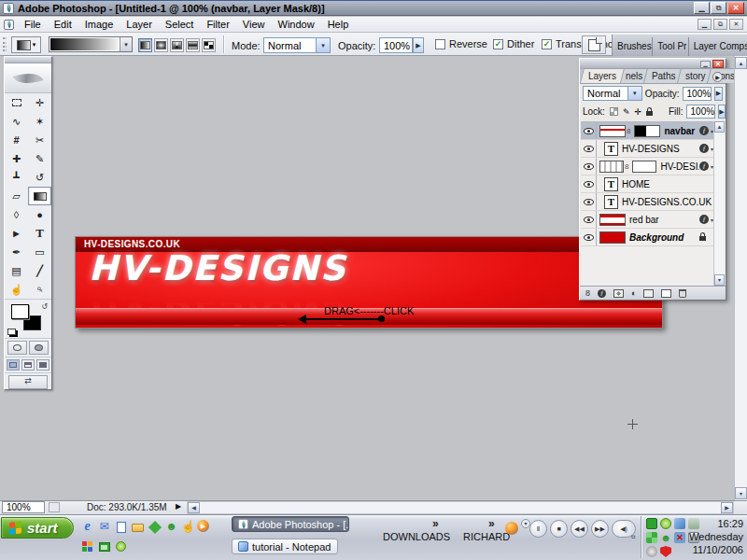 This screenshot has height=560, width=747. What do you see at coordinates (638, 112) in the screenshot?
I see `lock-position-icon: ✛` at bounding box center [638, 112].